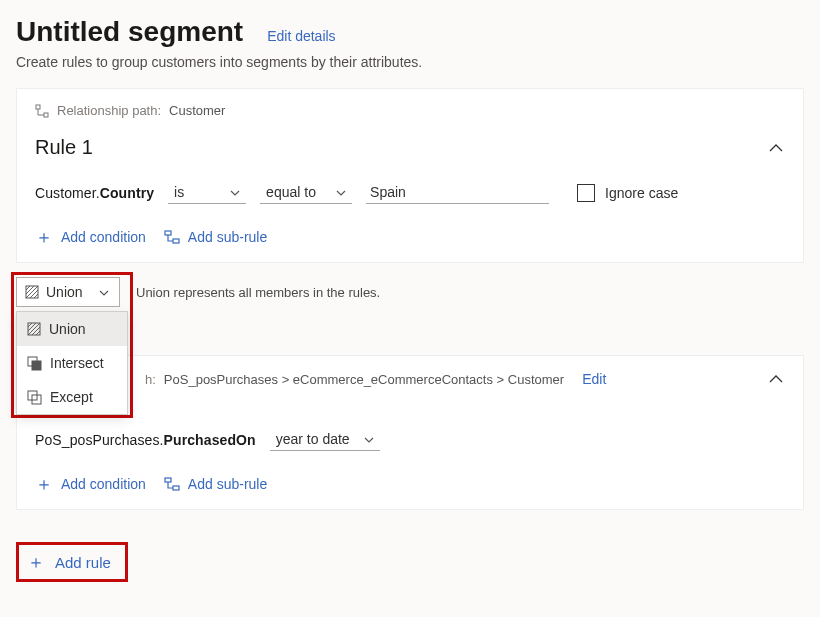 Image resolution: width=820 pixels, height=617 pixels. I want to click on entity-name: Customer, so click(66, 193).